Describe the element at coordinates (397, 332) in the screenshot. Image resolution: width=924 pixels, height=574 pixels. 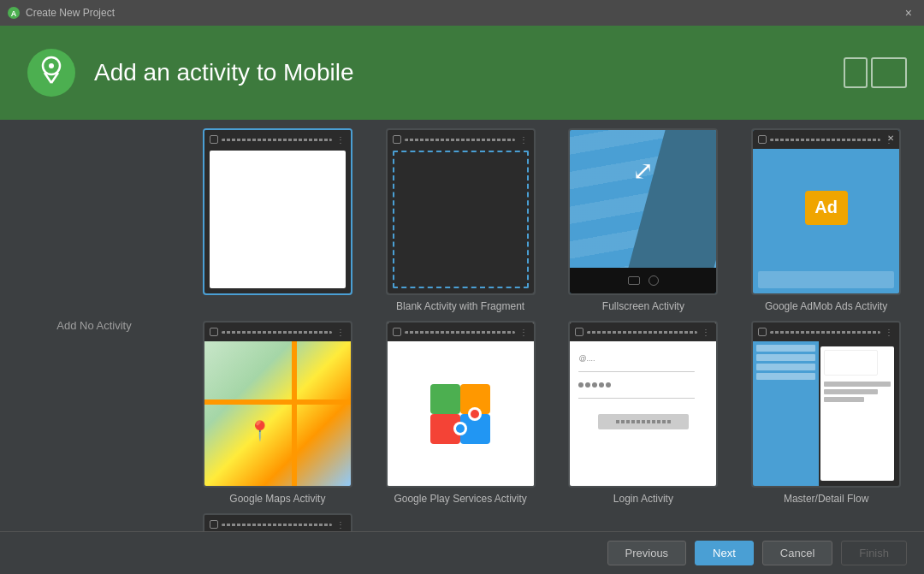
I see `play-home-btn` at that location.